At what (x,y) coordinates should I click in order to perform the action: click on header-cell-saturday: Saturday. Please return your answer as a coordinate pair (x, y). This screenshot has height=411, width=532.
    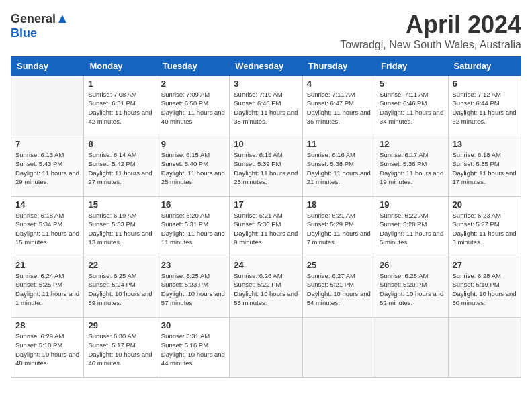
    Looking at the image, I should click on (484, 66).